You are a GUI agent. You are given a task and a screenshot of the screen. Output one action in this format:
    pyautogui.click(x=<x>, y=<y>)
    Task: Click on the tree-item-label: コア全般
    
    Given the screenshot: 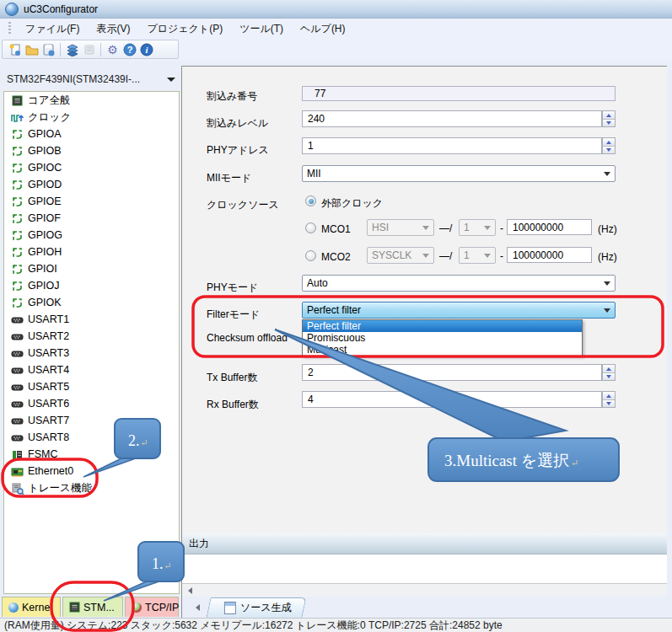 What is the action you would take?
    pyautogui.click(x=49, y=101)
    